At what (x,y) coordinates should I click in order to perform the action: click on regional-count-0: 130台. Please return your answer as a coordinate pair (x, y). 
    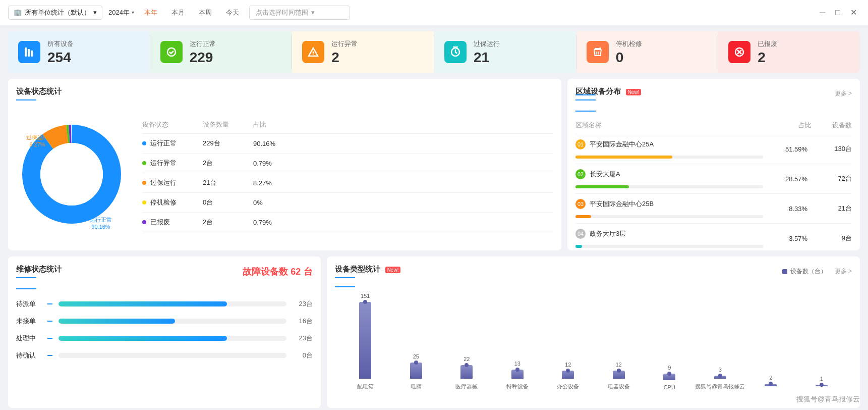
    Looking at the image, I should click on (832, 149).